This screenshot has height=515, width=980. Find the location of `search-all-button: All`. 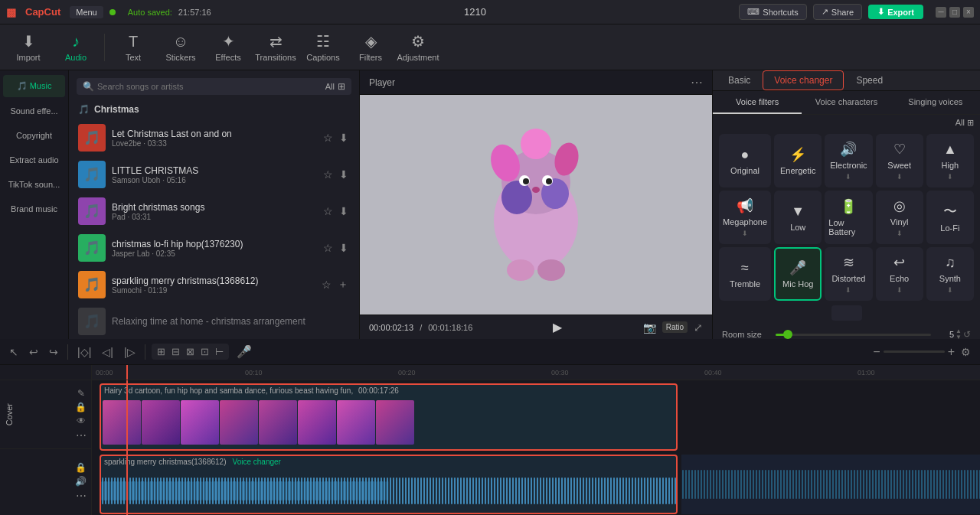

search-all-button: All is located at coordinates (330, 86).